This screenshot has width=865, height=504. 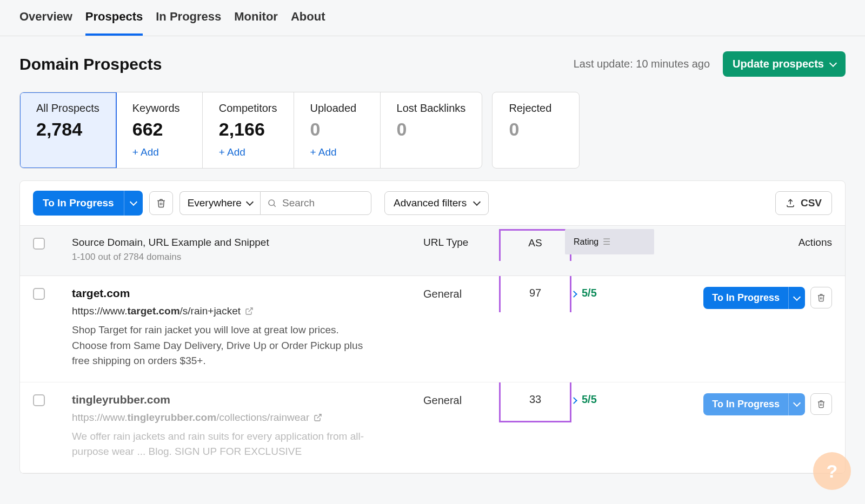 I want to click on tab-in-progress: In Progress, so click(x=188, y=23).